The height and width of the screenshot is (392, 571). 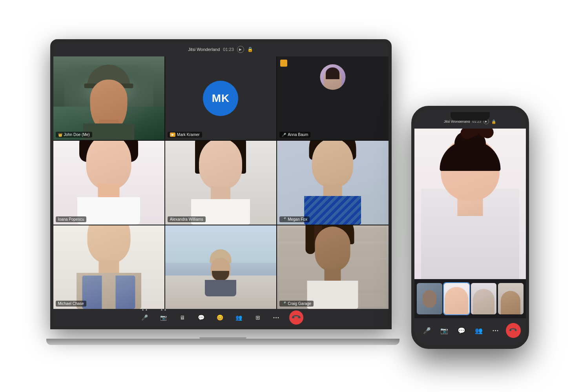 I want to click on phone-mic-button: 🎤, so click(x=427, y=330).